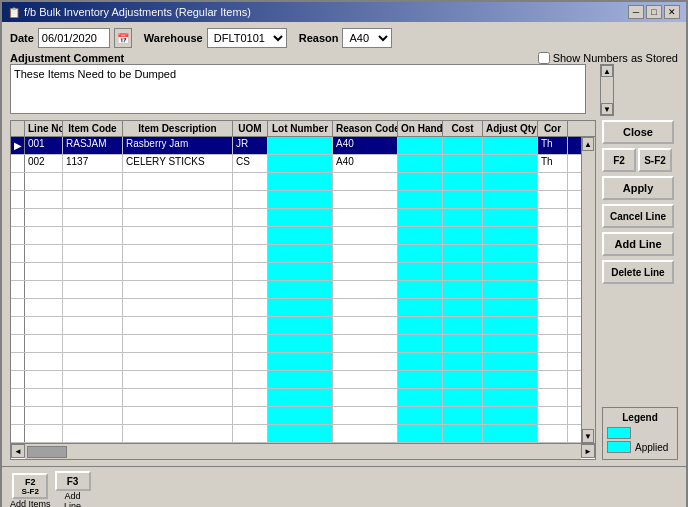  Describe the element at coordinates (296, 164) in the screenshot. I see `table-row: 002 1137 CELERY STICKS CS A40 Th` at that location.